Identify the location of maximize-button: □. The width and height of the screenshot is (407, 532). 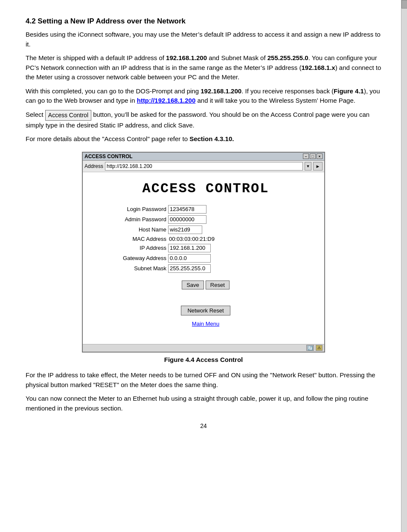
(313, 156).